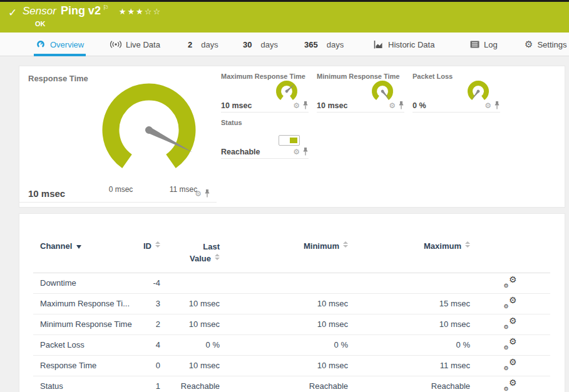 Image resolution: width=569 pixels, height=392 pixels. Describe the element at coordinates (260, 44) in the screenshot. I see `tab-30-days: 30 days` at that location.